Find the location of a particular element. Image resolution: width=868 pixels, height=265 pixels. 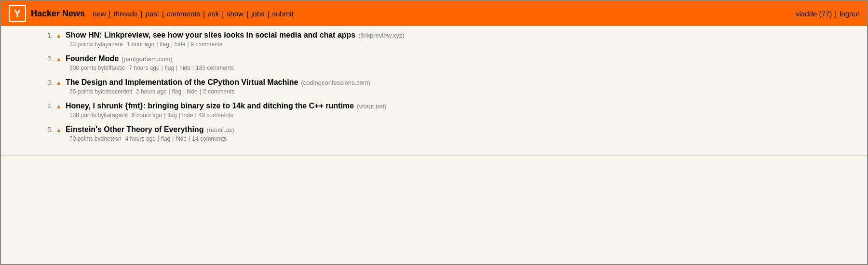

story-points: 35 points by is located at coordinates (85, 92).